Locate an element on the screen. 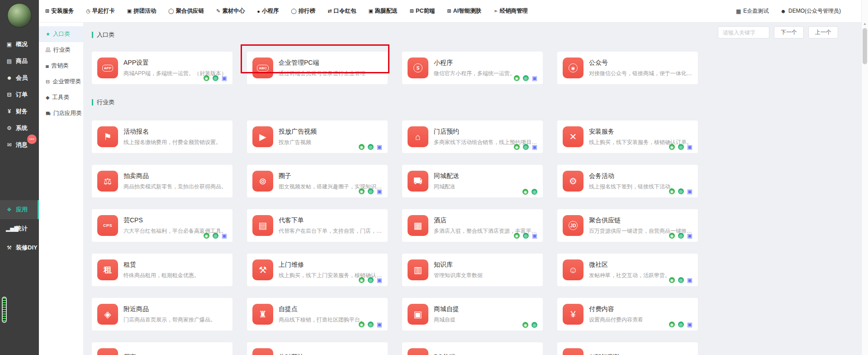 This screenshot has width=868, height=355. app-card: ✕ 安装服务 线上购买，线下安装服务，核销确认订单。 ◉◎▣ is located at coordinates (628, 137).